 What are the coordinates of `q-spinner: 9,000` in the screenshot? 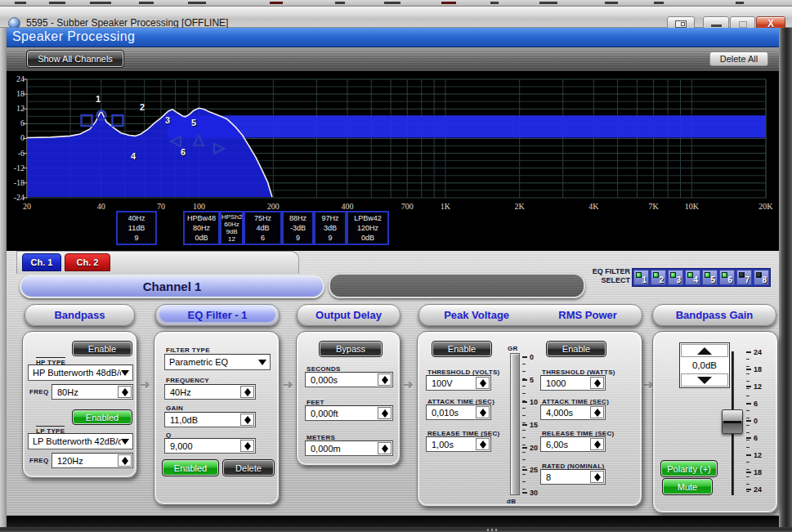 It's located at (210, 446).